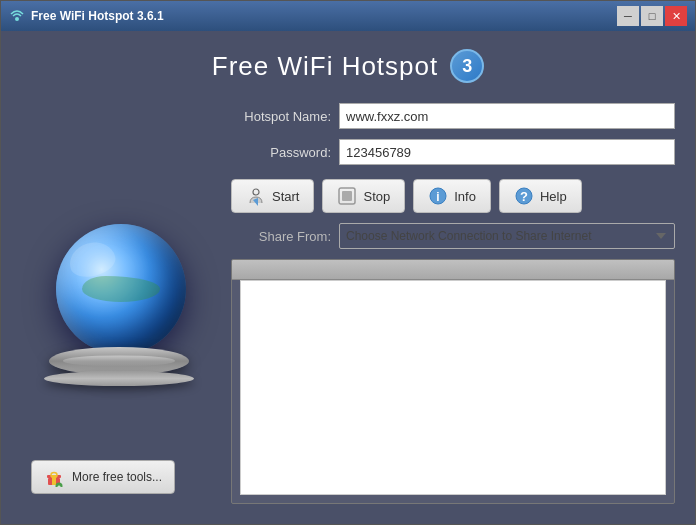 The height and width of the screenshot is (525, 696). I want to click on app-title: Free WiFi Hotspot, so click(326, 66).